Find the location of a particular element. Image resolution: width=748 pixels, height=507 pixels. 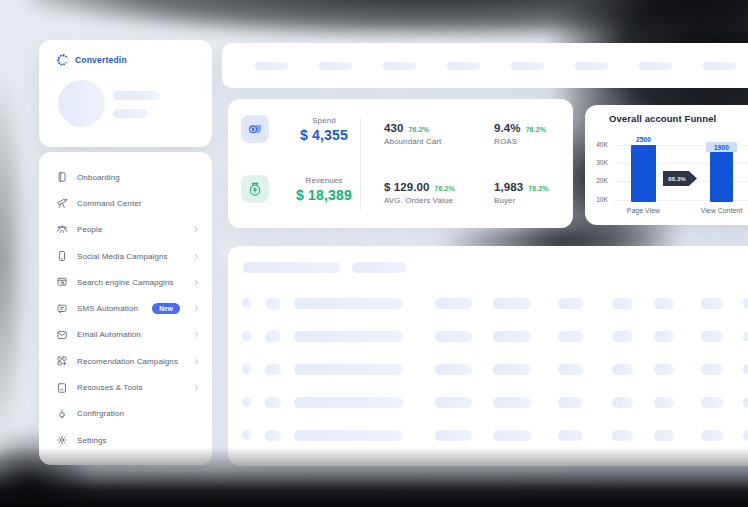

mini-stat-label: AVG. Orders Value is located at coordinates (439, 200).